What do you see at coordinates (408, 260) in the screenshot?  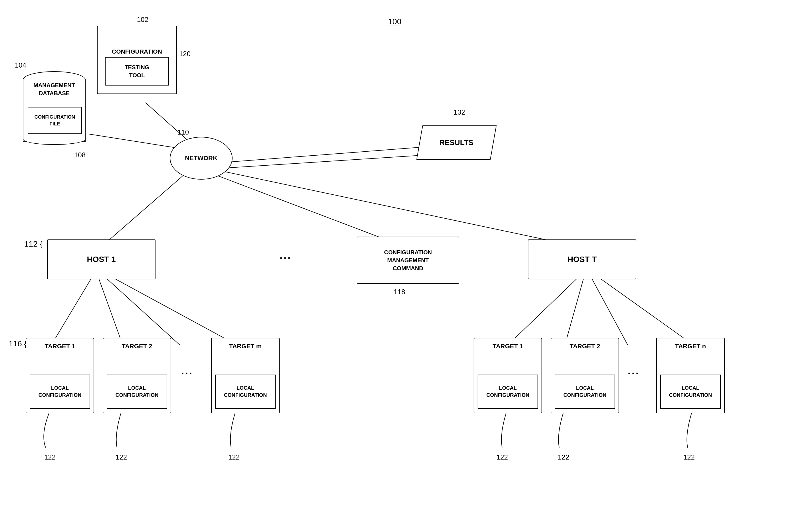 I see `config-mgmt-command-label: CONFIGURATION MANAGEMENT COMMAND` at bounding box center [408, 260].